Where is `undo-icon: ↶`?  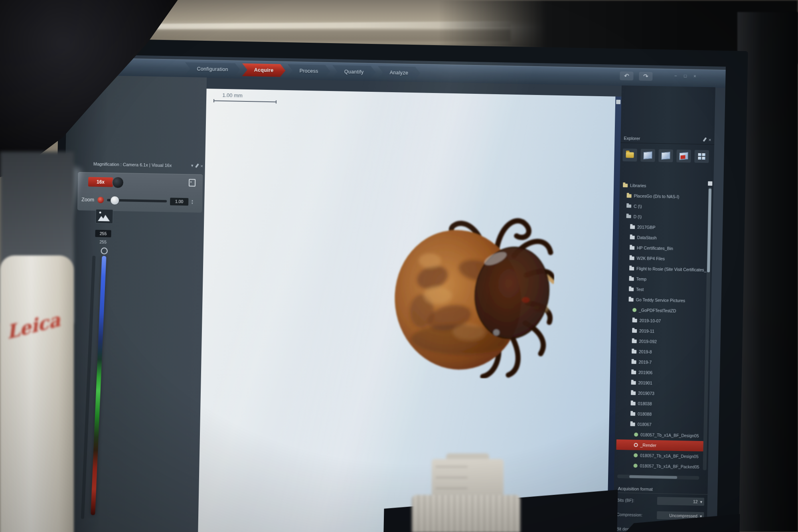 undo-icon: ↶ is located at coordinates (626, 76).